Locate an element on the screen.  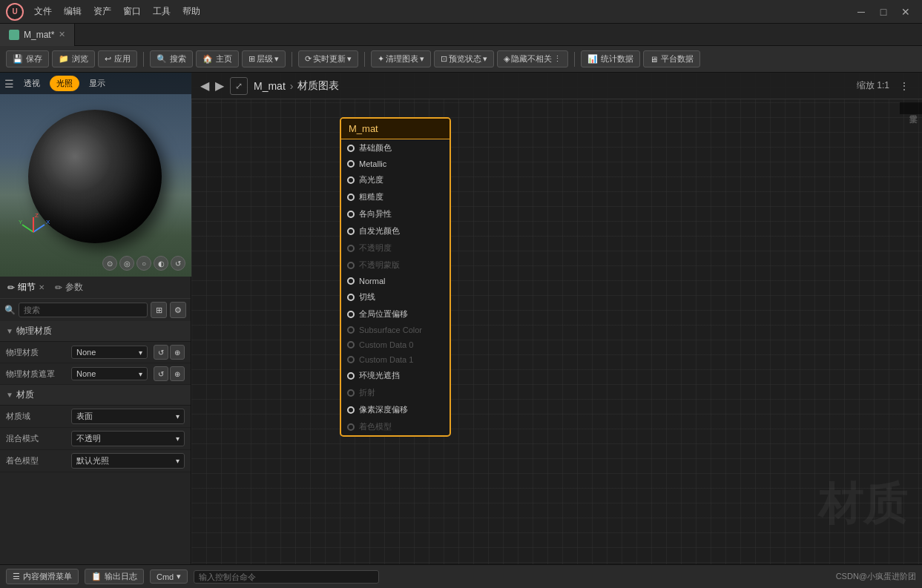
tab-params: ✏ 参数 is located at coordinates (69, 288).